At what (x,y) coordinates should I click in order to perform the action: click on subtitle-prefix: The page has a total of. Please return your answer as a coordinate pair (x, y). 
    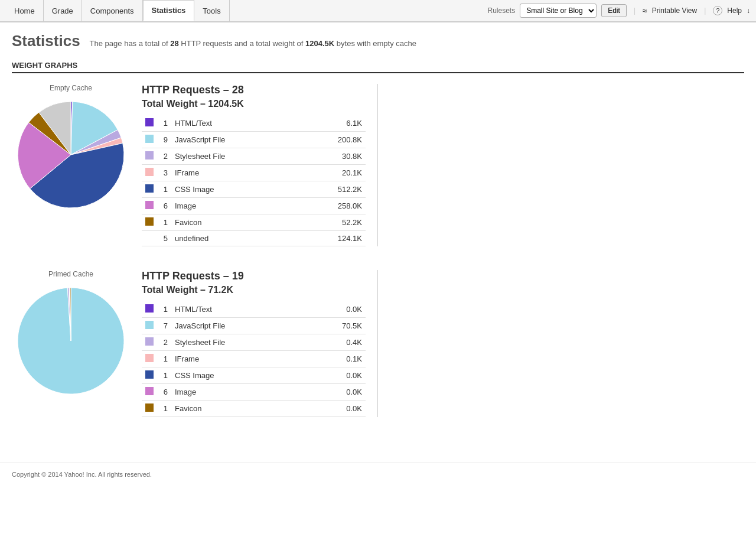
    Looking at the image, I should click on (130, 44).